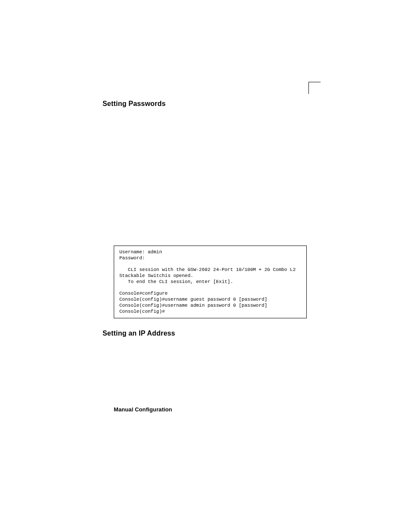 Image resolution: width=411 pixels, height=532 pixels. What do you see at coordinates (206, 333) in the screenshot?
I see `heading-setting-ip-address: Setting an IP Address` at bounding box center [206, 333].